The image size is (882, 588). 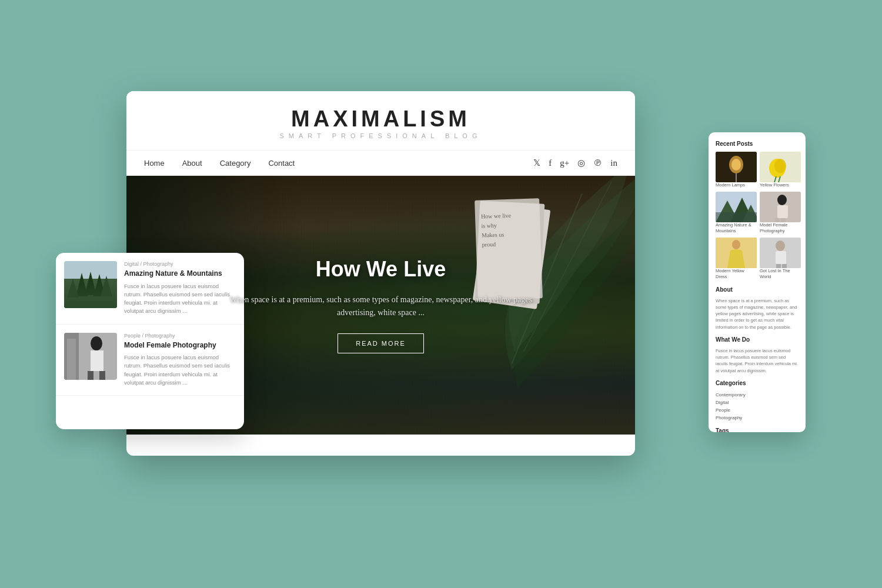 I want to click on model-svg, so click(x=780, y=207).